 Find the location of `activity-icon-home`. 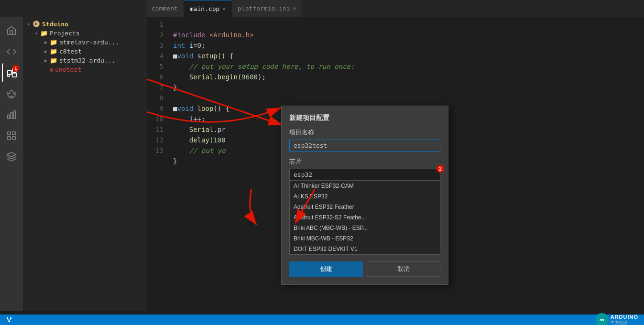

activity-icon-home is located at coordinates (11, 31).